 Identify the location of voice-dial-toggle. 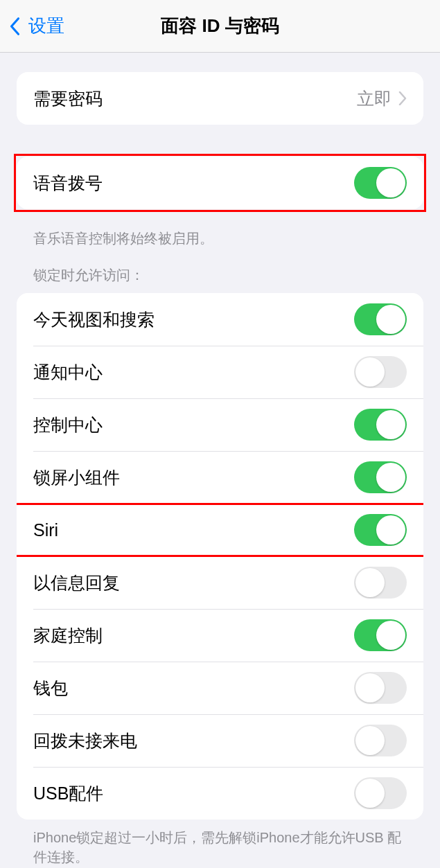
(380, 183).